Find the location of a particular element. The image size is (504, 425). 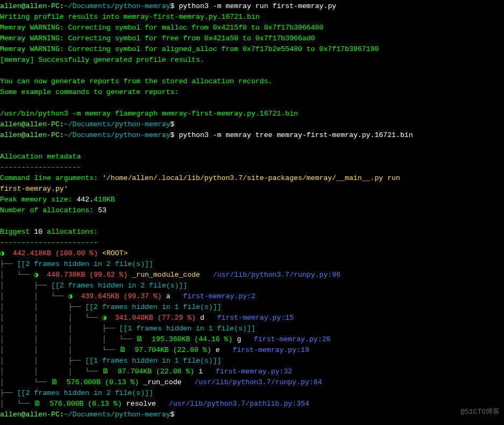

tree-node: │ │ │ │ └── 🗎 195.360KB (44.16 %) g firs… is located at coordinates (252, 340).